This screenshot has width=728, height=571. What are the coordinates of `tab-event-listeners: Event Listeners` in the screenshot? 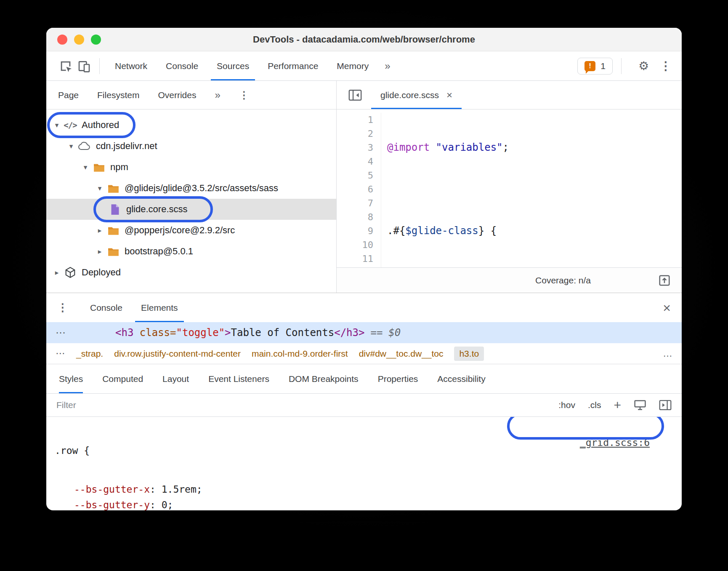 It's located at (239, 379).